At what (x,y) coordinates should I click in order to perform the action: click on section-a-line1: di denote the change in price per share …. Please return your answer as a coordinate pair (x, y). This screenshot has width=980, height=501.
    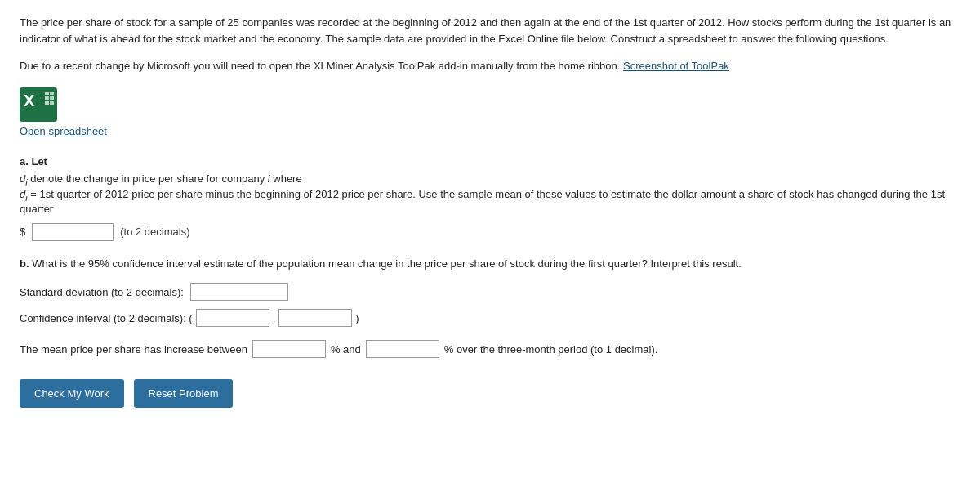
    Looking at the image, I should click on (490, 180).